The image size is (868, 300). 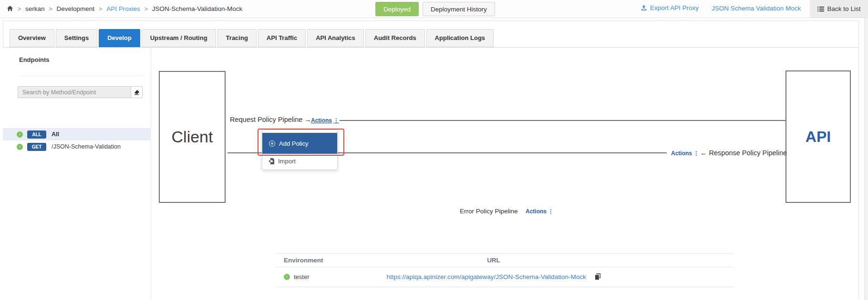 What do you see at coordinates (81, 76) in the screenshot?
I see `sidebar-divider` at bounding box center [81, 76].